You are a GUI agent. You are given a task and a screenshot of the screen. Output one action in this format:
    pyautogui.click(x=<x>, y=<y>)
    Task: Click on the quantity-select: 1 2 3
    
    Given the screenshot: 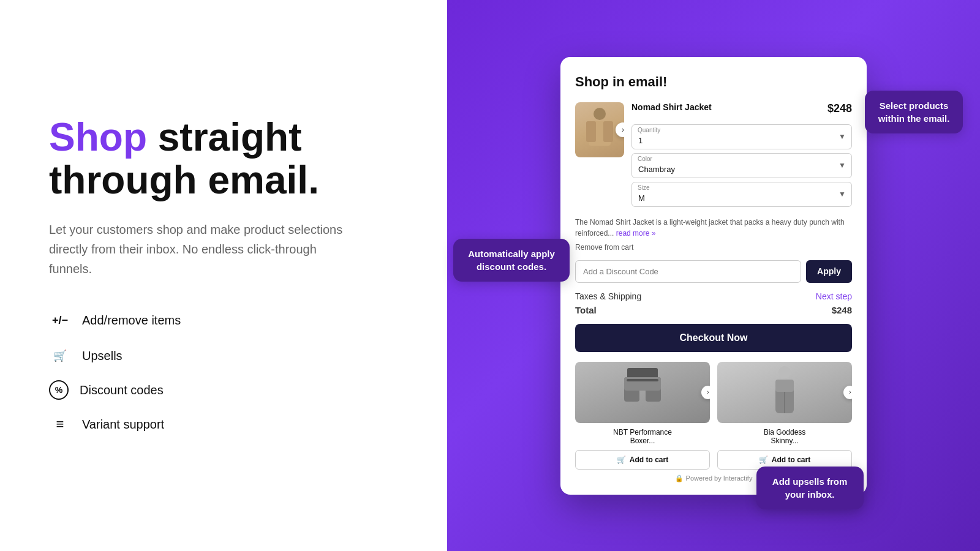 What is the action you would take?
    pyautogui.click(x=742, y=137)
    